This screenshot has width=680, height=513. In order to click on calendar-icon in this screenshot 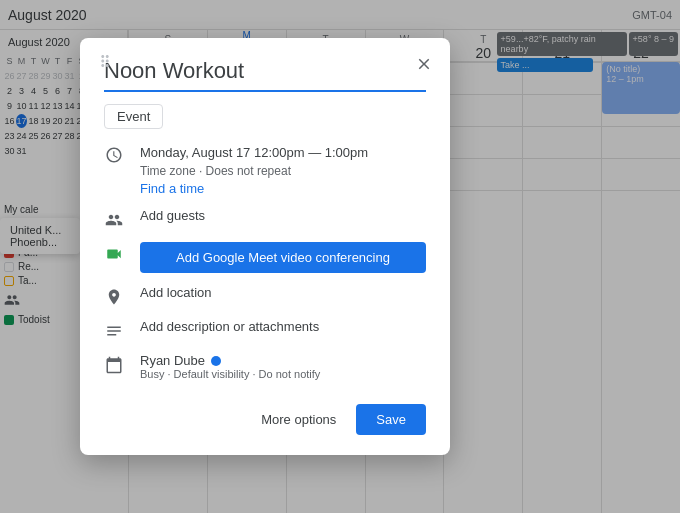, I will do `click(114, 365)`.